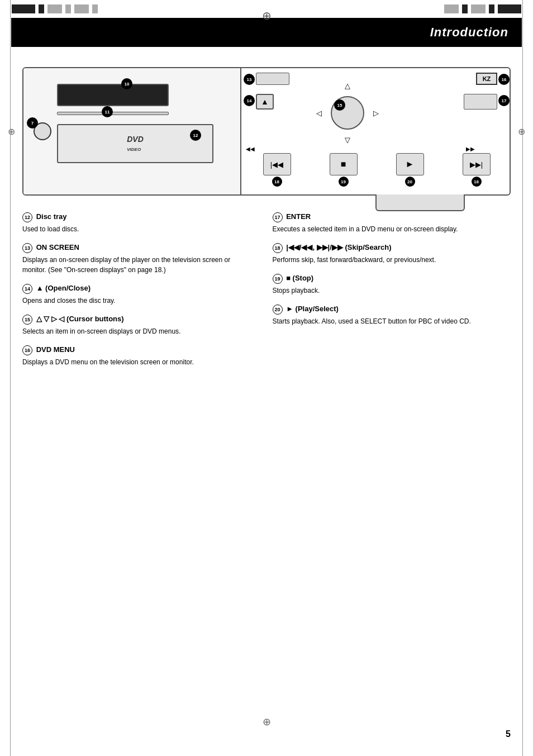  Describe the element at coordinates (249, 101) in the screenshot. I see `badge-14: 14` at that location.